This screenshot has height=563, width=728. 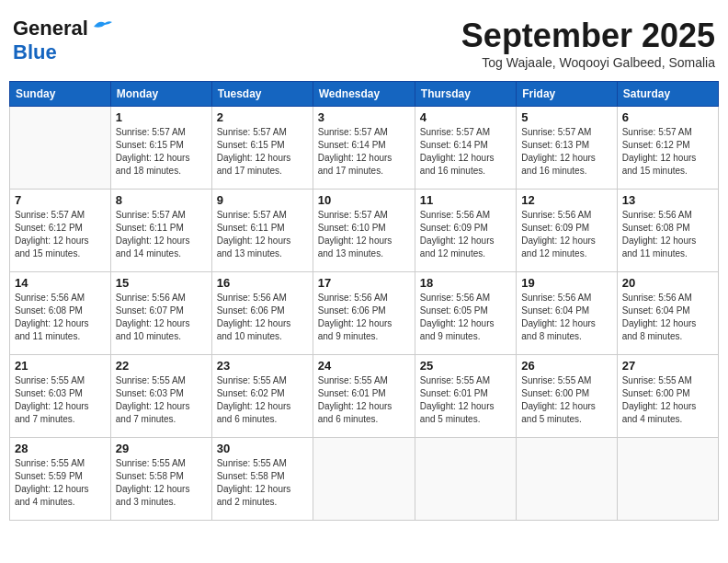 What do you see at coordinates (364, 201) in the screenshot?
I see `day-number: 10` at bounding box center [364, 201].